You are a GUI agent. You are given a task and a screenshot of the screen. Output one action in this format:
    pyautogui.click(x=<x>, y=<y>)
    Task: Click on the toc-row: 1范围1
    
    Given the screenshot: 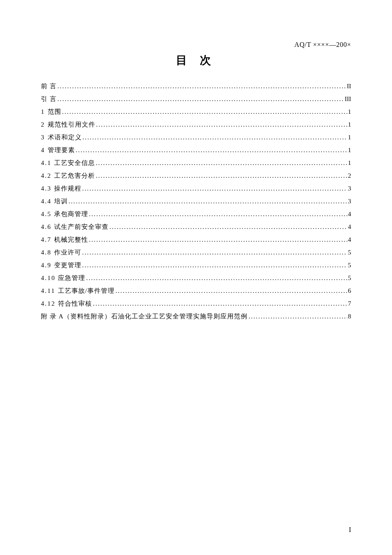 What is the action you would take?
    pyautogui.click(x=196, y=112)
    